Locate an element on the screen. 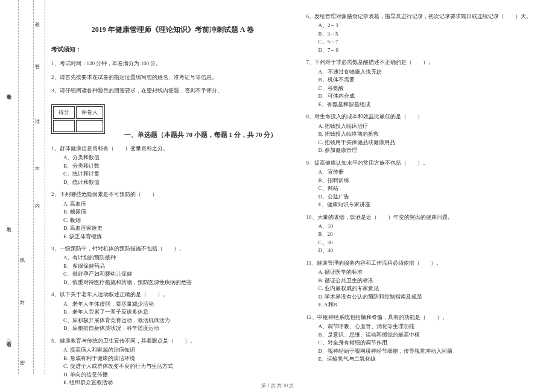 Image resolution: width=555 pixels, height=392 pixels. reviewer-cell is located at coordinates (89, 126).